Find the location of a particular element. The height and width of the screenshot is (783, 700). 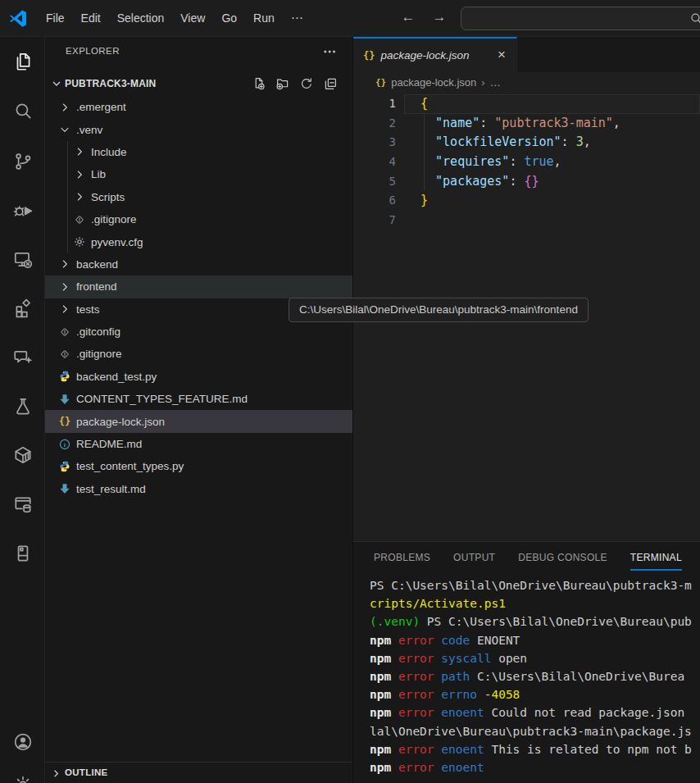

code-line-content: "requires": true, is located at coordinates (552, 162).